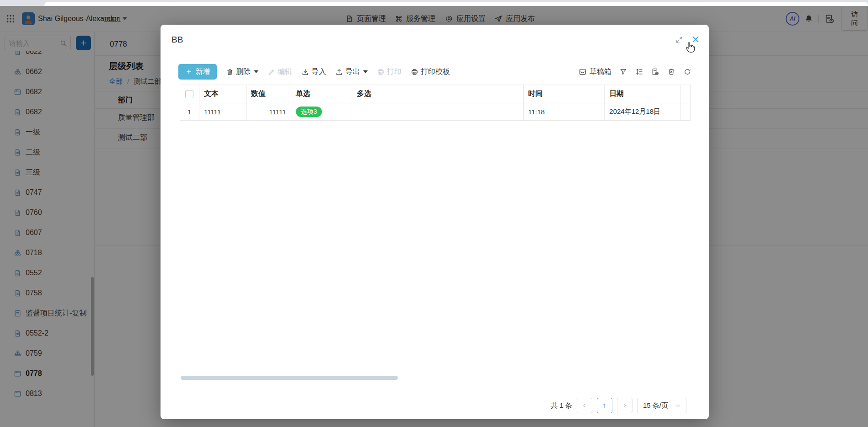 Image resolution: width=868 pixels, height=427 pixels. What do you see at coordinates (243, 72) in the screenshot?
I see `delete-label: 删除` at bounding box center [243, 72].